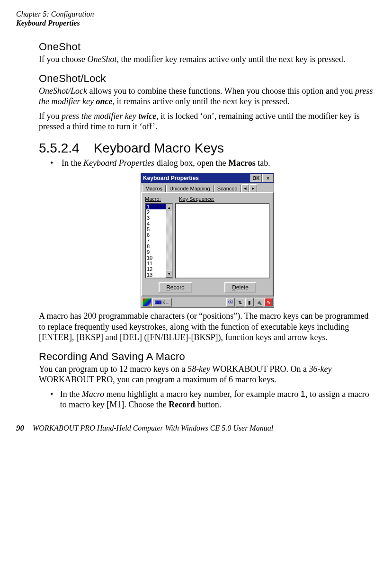  I want to click on start-icon, so click(147, 302).